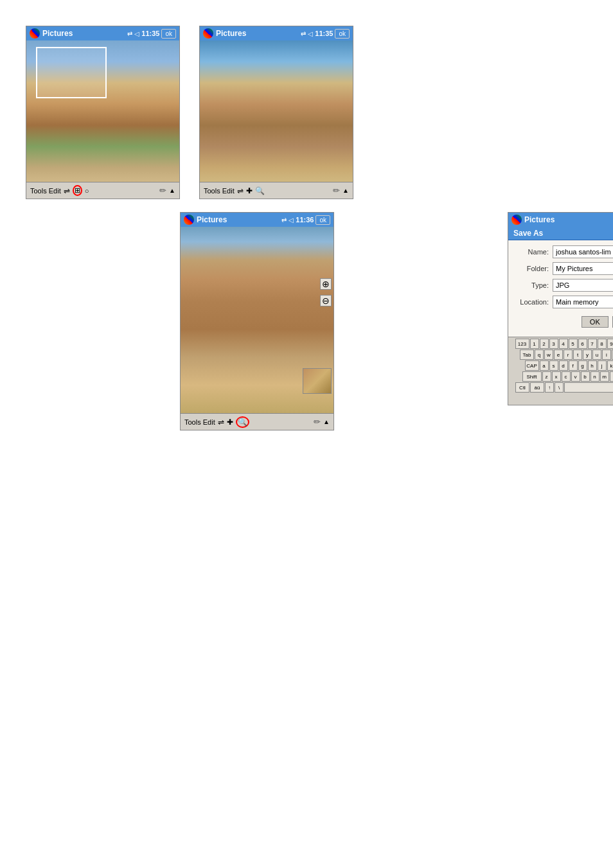 The image size is (613, 868). Describe the element at coordinates (522, 344) in the screenshot. I see `key-123: 123` at that location.